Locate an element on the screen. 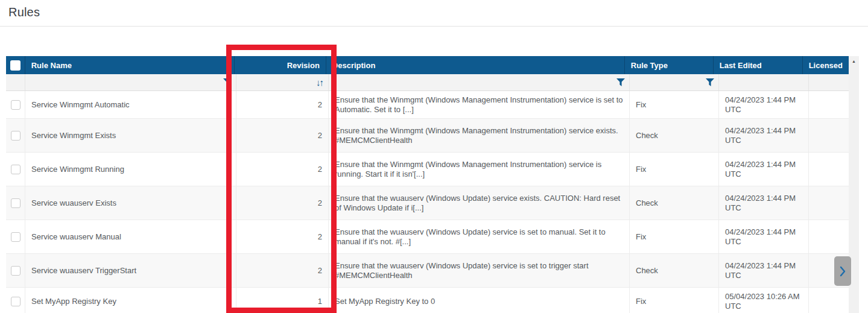 This screenshot has width=868, height=313. page-title: Rules is located at coordinates (24, 12).